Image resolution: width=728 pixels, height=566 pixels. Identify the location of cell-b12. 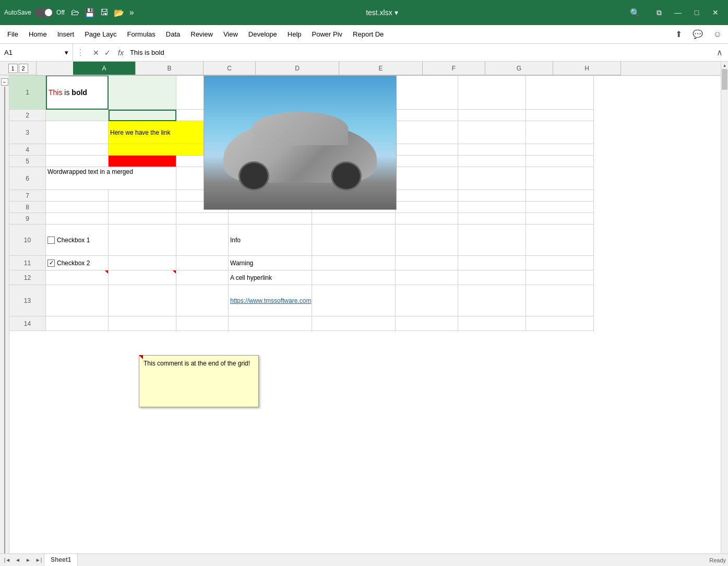
(142, 278).